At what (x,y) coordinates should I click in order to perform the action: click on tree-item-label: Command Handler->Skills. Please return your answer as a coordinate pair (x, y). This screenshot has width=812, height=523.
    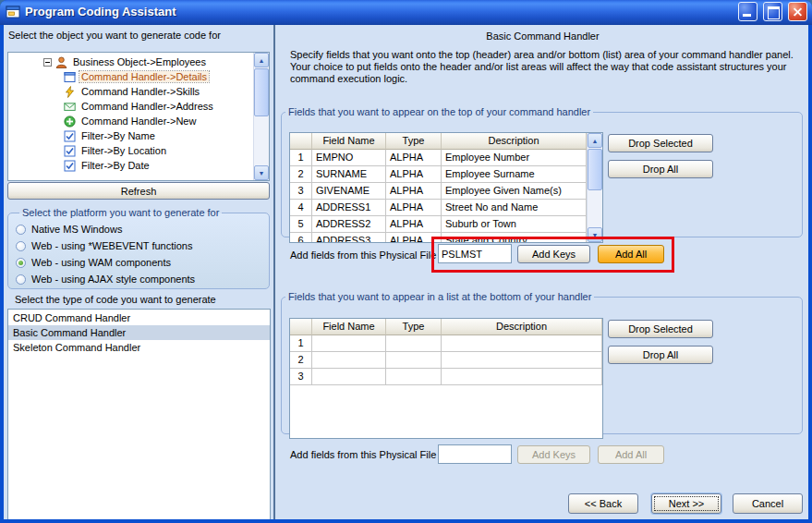
    Looking at the image, I should click on (140, 91).